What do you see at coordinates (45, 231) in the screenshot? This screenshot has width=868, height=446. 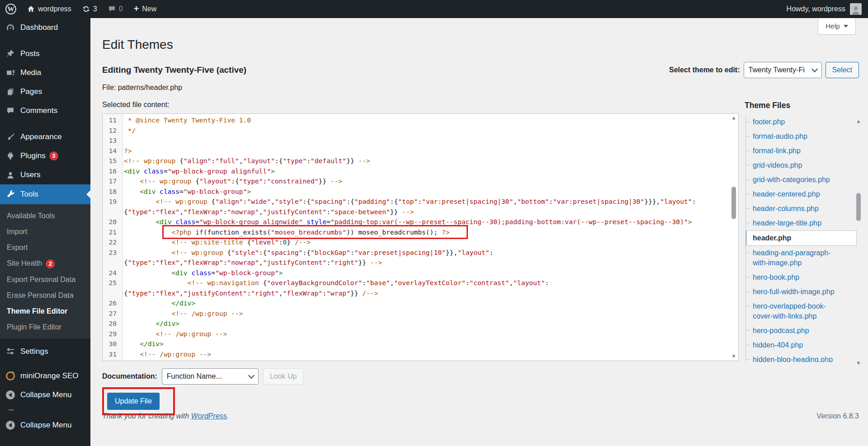 I see `submenu-item-import: Import` at bounding box center [45, 231].